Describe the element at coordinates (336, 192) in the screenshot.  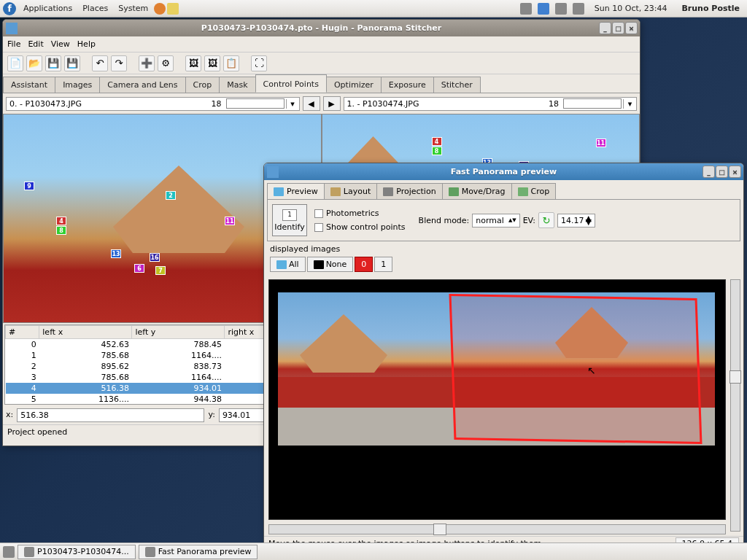
I see `layout-icon` at that location.